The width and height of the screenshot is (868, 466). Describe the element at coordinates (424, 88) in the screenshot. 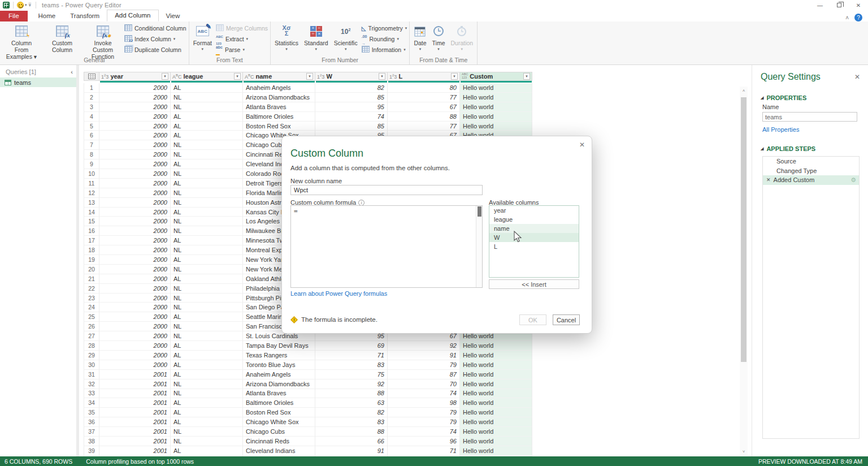

I see `table-cell: 80` at that location.